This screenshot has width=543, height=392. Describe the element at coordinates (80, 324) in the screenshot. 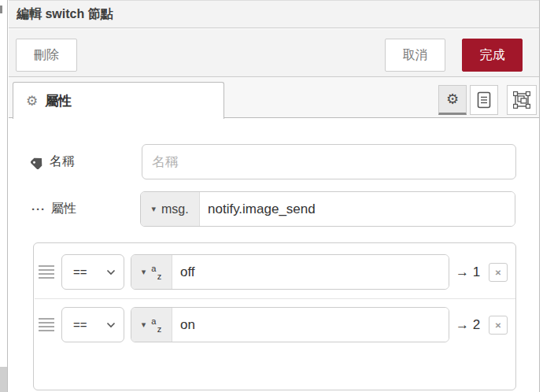

I see `rule-2-operator-value: ==` at that location.